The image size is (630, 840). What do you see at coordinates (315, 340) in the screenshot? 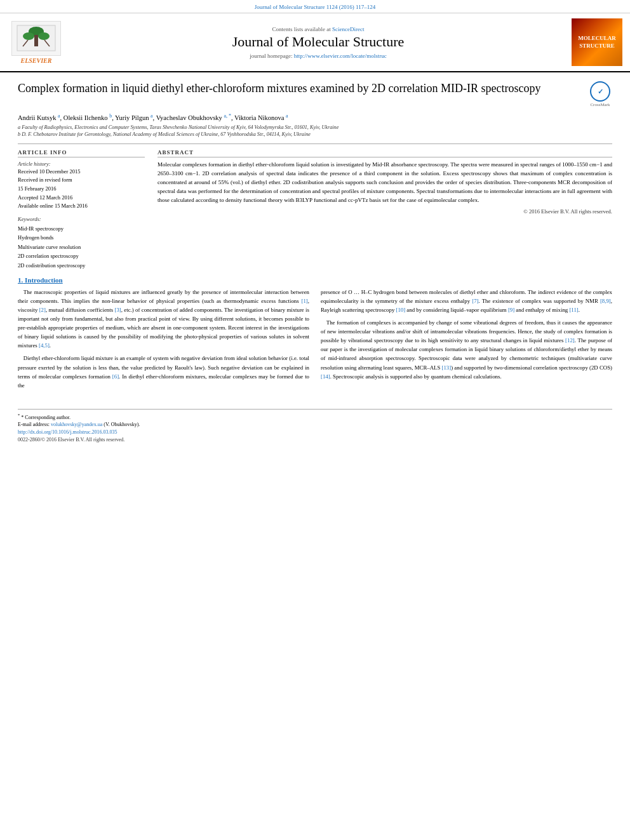
I see `intro-two-col: The macroscopic properties of liquid mix…` at bounding box center [315, 340].